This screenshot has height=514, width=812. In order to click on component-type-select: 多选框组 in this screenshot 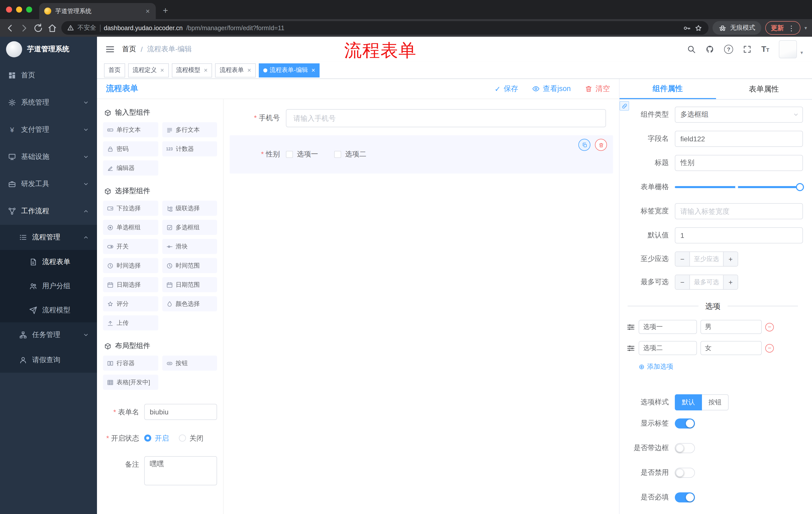, I will do `click(739, 115)`.